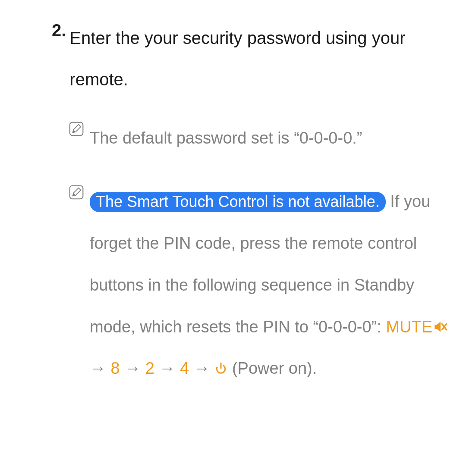 Image resolution: width=466 pixels, height=476 pixels. I want to click on highlight-badge: The Smart Touch Control is not available…, so click(238, 202).